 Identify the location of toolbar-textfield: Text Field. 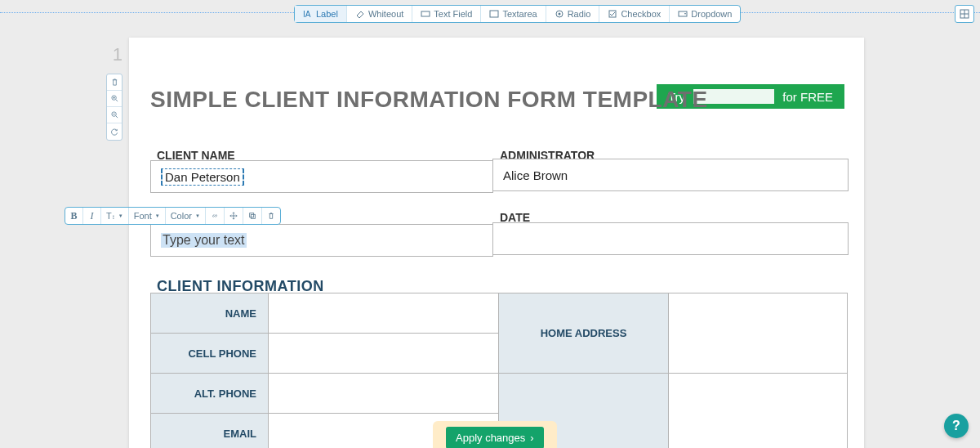
(447, 14).